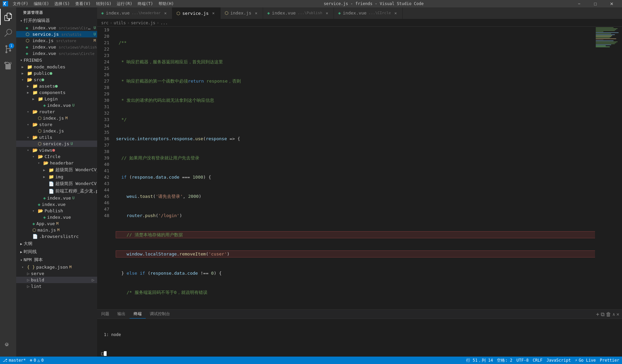  What do you see at coordinates (57, 138) in the screenshot?
I see `tree-utils: ▾ 📂 utils` at bounding box center [57, 138].